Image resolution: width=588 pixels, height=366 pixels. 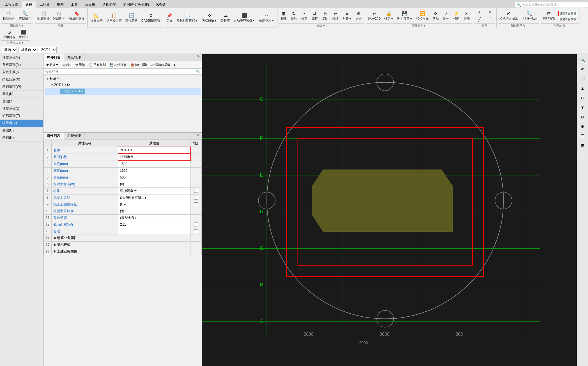 I want to click on prop-value-7: 现浇混凝土, so click(x=154, y=191).